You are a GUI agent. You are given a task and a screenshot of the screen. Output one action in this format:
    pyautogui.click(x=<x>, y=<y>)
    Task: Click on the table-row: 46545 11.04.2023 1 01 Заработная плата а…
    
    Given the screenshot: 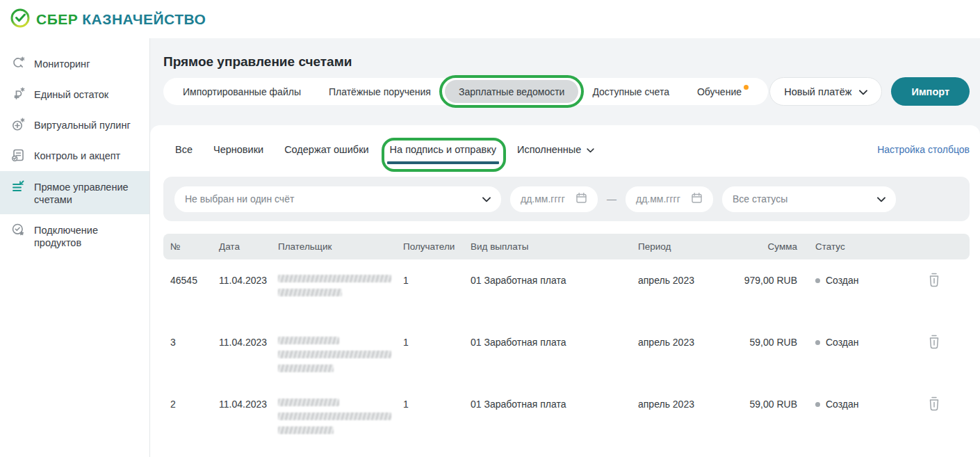 What is the action you would take?
    pyautogui.click(x=566, y=291)
    